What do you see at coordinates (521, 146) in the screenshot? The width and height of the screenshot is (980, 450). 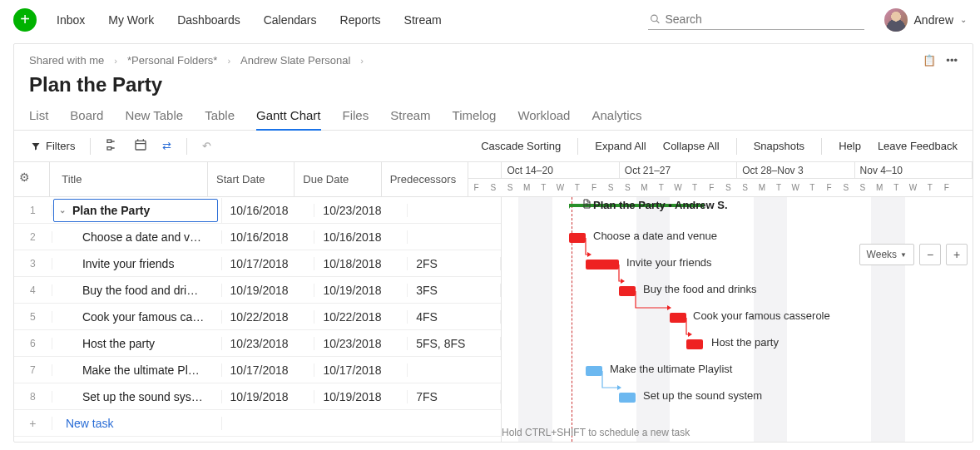 I see `cascade-sorting-button: Cascade Sorting` at bounding box center [521, 146].